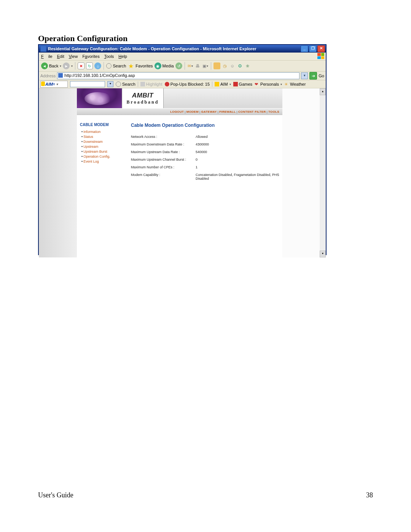 The image size is (411, 532). Describe the element at coordinates (102, 152) in the screenshot. I see `sidebar-item-upstream-burst: Upstream Burst` at that location.